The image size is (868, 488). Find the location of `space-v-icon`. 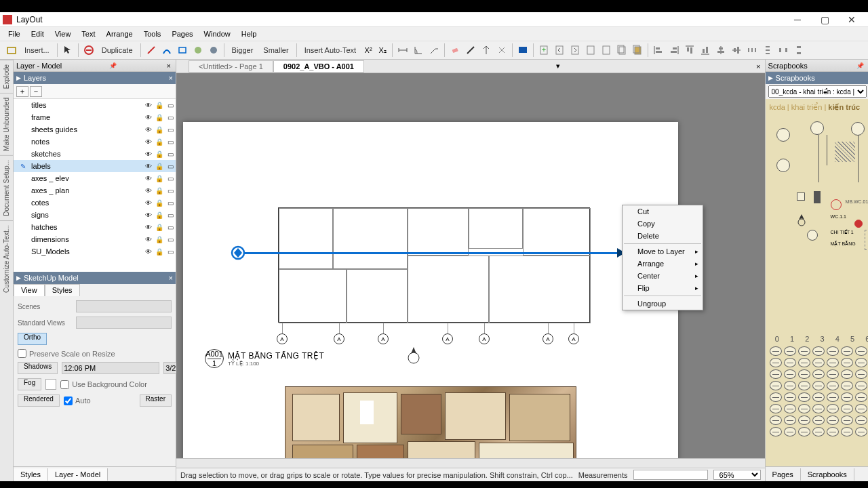

space-v-icon is located at coordinates (799, 50).